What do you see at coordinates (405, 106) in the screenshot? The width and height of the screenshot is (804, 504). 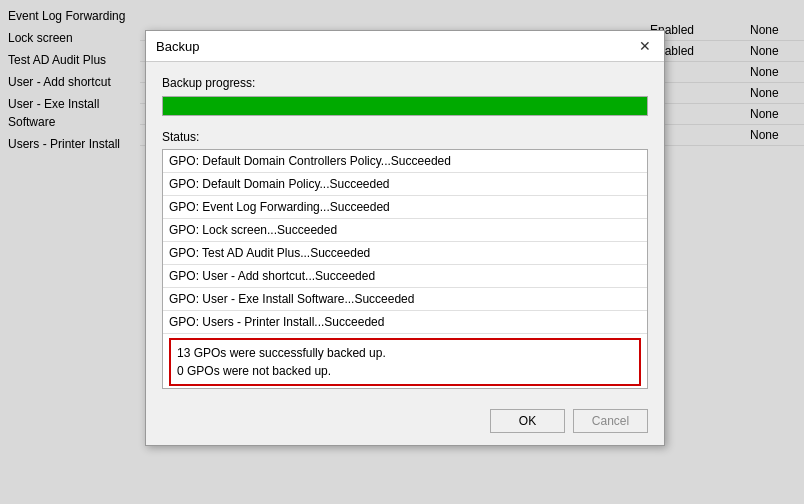 I see `progress-bar-fill` at bounding box center [405, 106].